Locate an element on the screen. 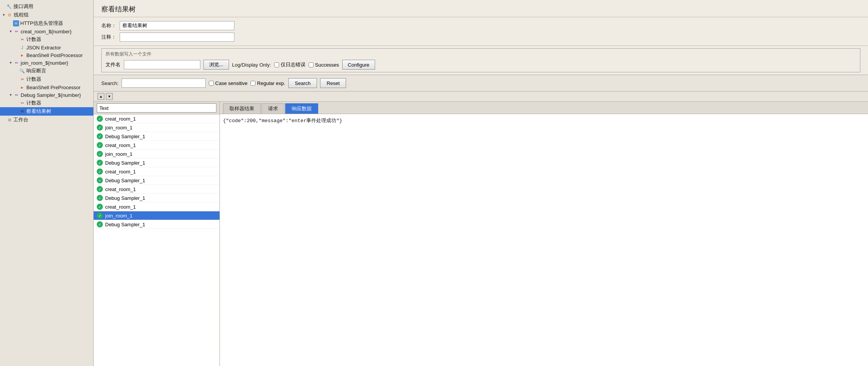 The width and height of the screenshot is (868, 366). icon-json: J is located at coordinates (22, 47).